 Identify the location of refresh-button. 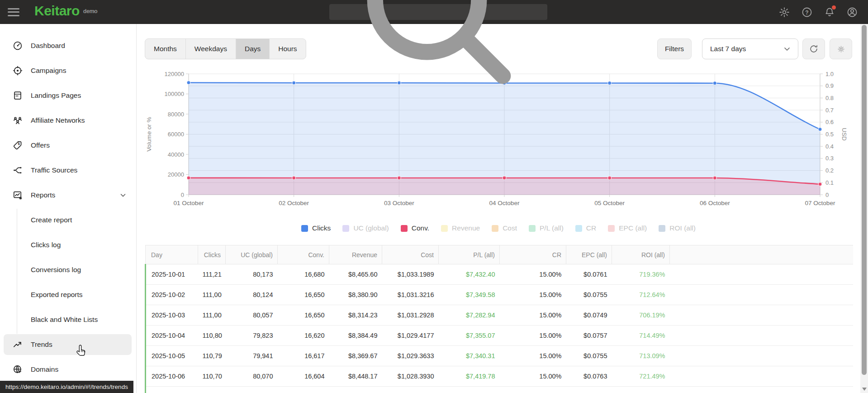
(814, 49).